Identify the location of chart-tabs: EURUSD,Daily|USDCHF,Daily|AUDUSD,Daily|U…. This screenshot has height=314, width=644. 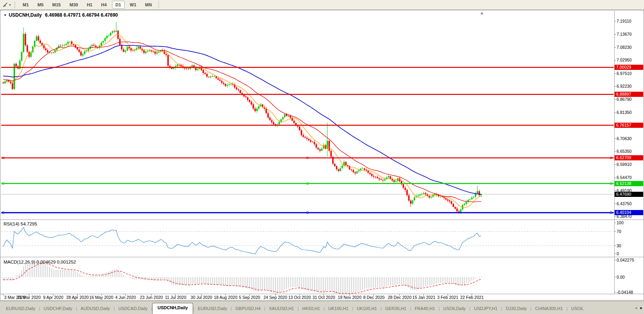
(295, 308).